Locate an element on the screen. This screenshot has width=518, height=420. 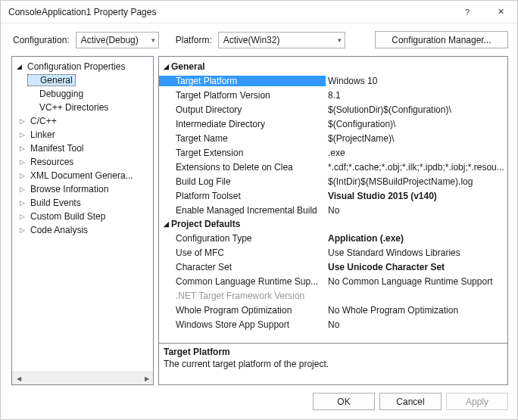
group-name: Project Defaults is located at coordinates (206, 224).